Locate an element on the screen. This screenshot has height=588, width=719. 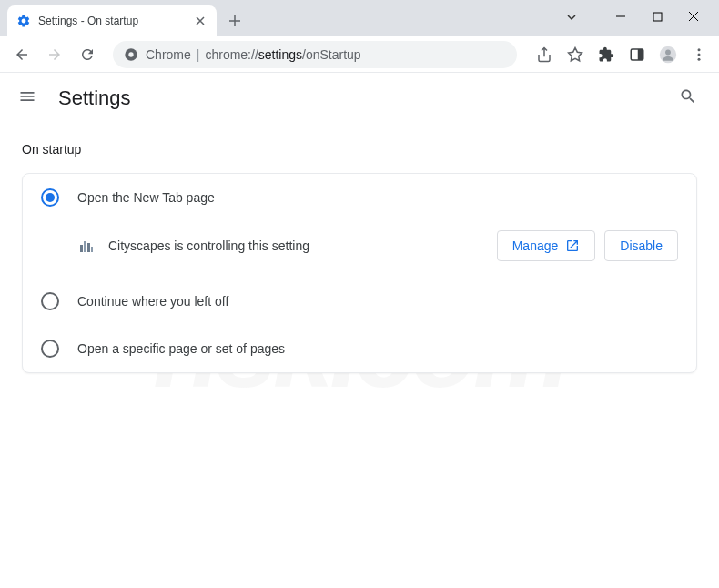
close-window-button is located at coordinates (694, 16).